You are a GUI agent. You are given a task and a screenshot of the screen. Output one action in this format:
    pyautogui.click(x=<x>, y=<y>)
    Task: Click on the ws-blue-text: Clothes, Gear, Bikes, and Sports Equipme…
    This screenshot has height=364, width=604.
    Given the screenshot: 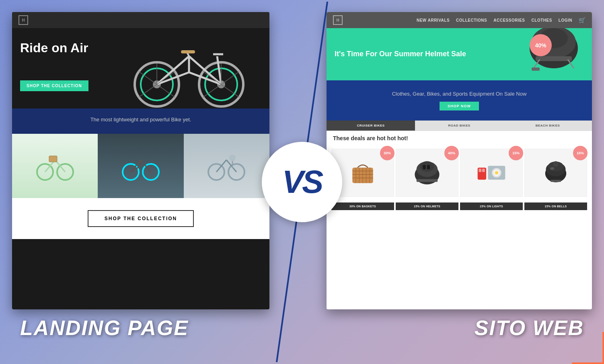 What is the action you would take?
    pyautogui.click(x=459, y=94)
    